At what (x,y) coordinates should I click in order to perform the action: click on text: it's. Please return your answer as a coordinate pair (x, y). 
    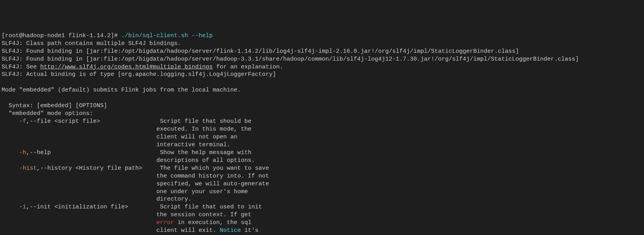
    Looking at the image, I should click on (249, 231).